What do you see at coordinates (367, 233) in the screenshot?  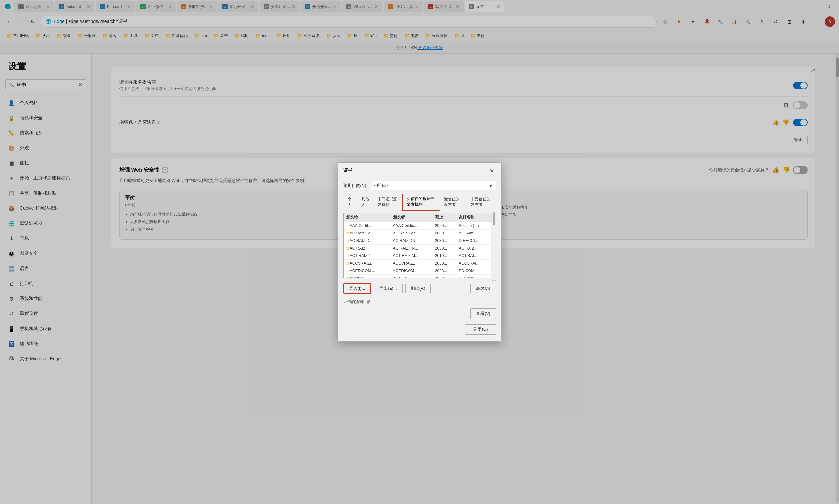 I see `cert-issued-to-1: □AC Raiz Ce...` at bounding box center [367, 233].